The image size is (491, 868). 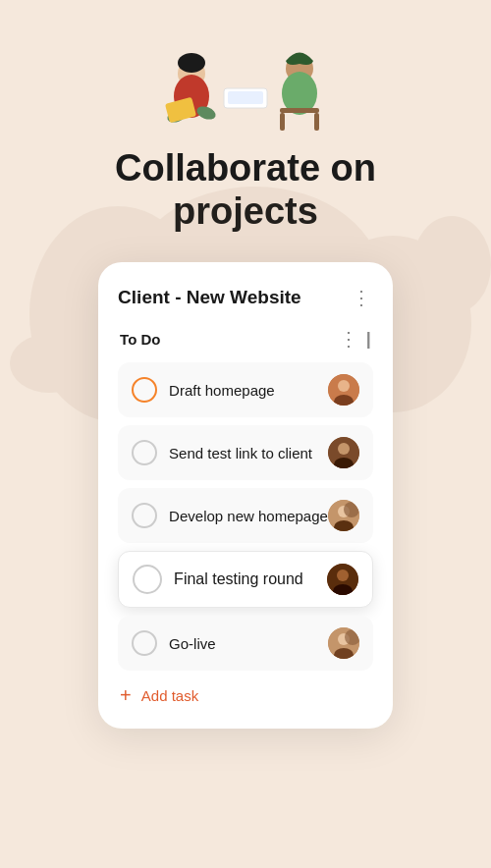 What do you see at coordinates (369, 340) in the screenshot?
I see `section-expand-icon: |` at bounding box center [369, 340].